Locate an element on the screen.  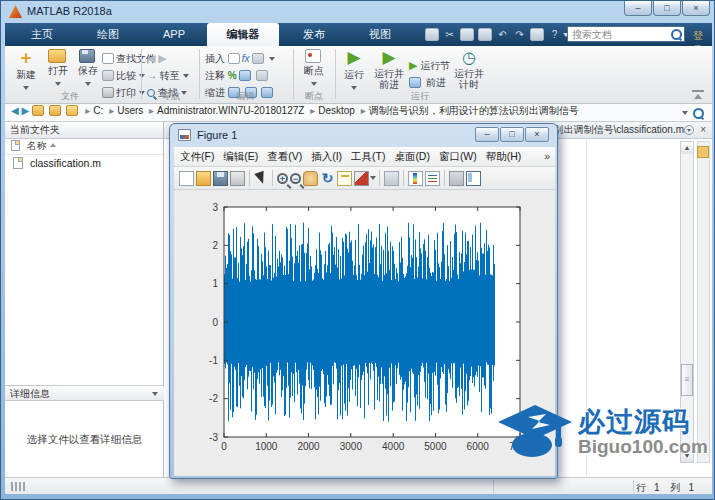
maximize-button: □ is located at coordinates (667, 8).